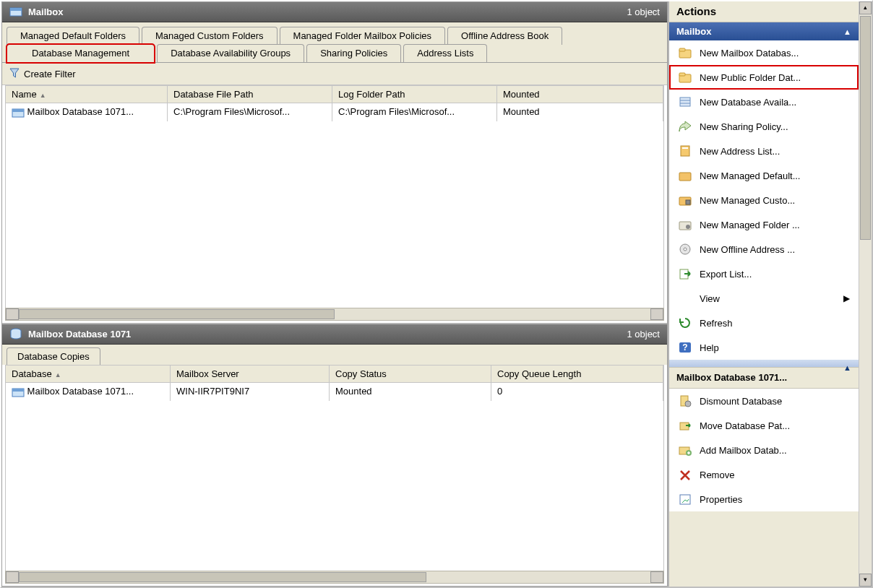  Describe the element at coordinates (764, 274) in the screenshot. I see `action-export-list: Export List...` at that location.